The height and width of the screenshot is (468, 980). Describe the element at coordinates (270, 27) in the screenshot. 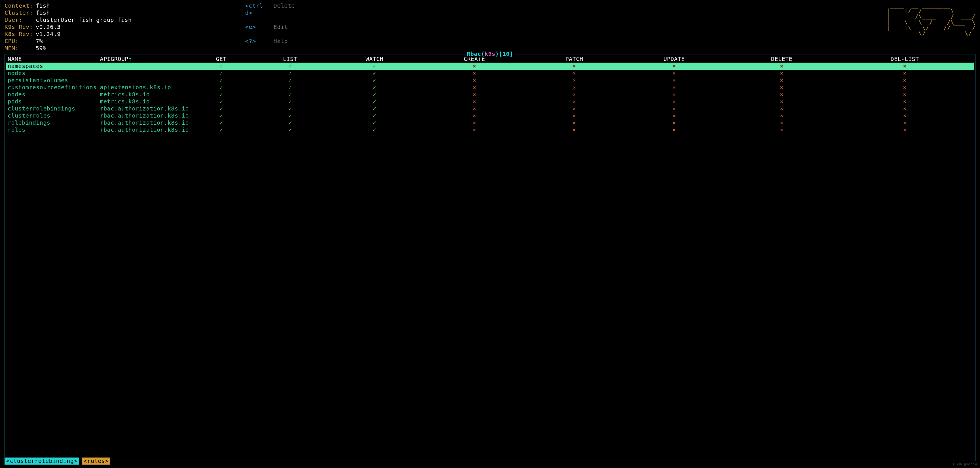

I see `command-hints: <ctrl-d>Delete<e>Edit<?>Help` at that location.